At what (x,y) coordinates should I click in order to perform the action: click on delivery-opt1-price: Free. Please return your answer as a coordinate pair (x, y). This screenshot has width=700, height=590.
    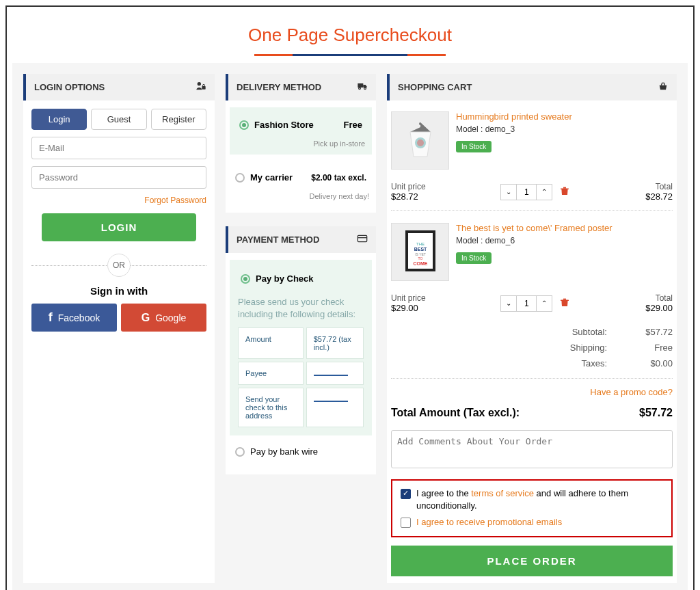
    Looking at the image, I should click on (353, 124).